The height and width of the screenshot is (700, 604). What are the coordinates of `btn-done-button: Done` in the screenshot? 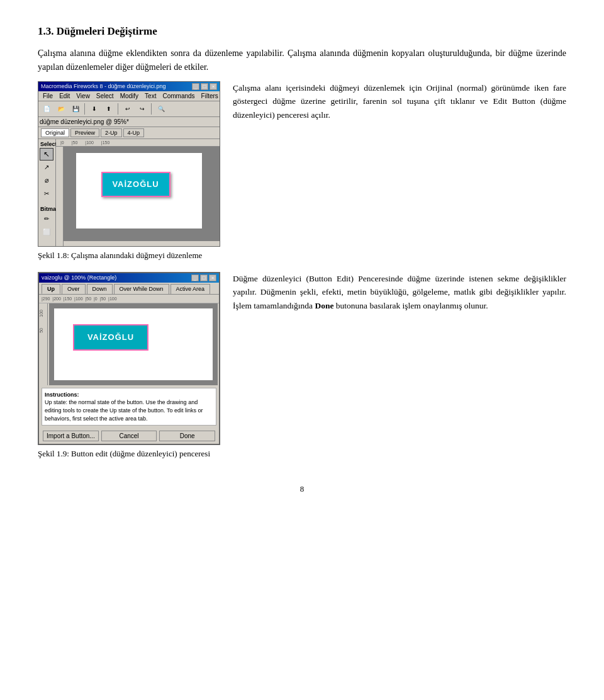 It's located at (187, 436).